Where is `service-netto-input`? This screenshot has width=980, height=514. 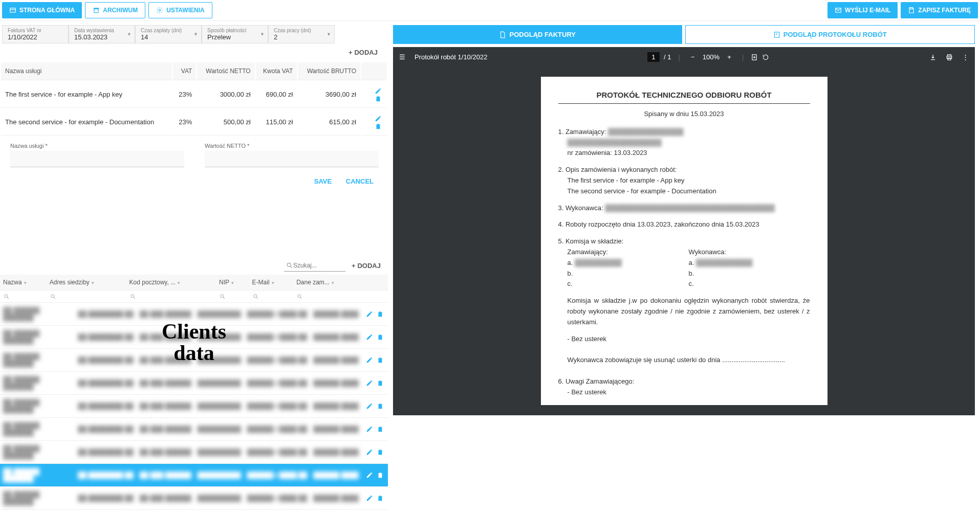 service-netto-input is located at coordinates (292, 159).